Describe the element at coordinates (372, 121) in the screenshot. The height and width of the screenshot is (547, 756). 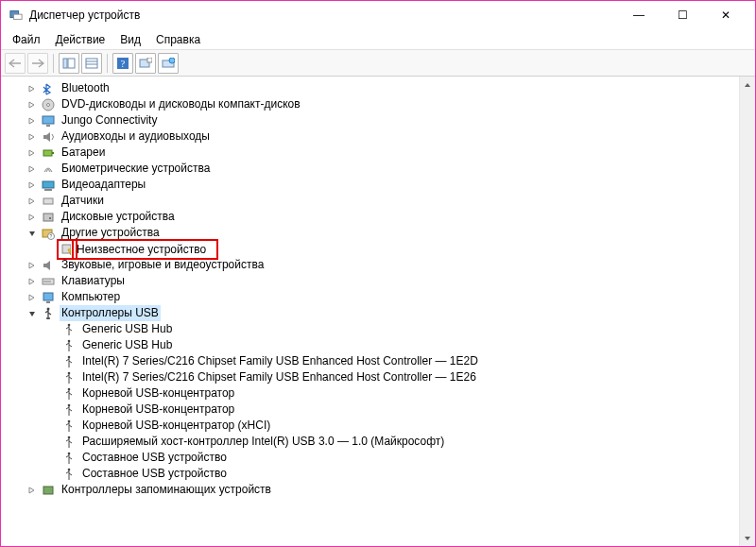
I see `tree-node-jungo: Jungo Connectivity` at that location.